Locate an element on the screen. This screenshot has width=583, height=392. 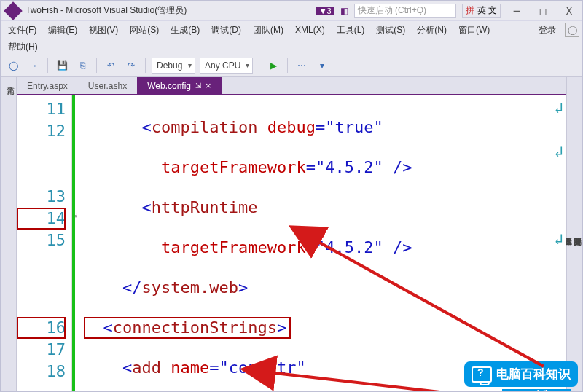
line-number-gutter: 11 12 13 14 15 16 17 18 is located at coordinates (44, 243).